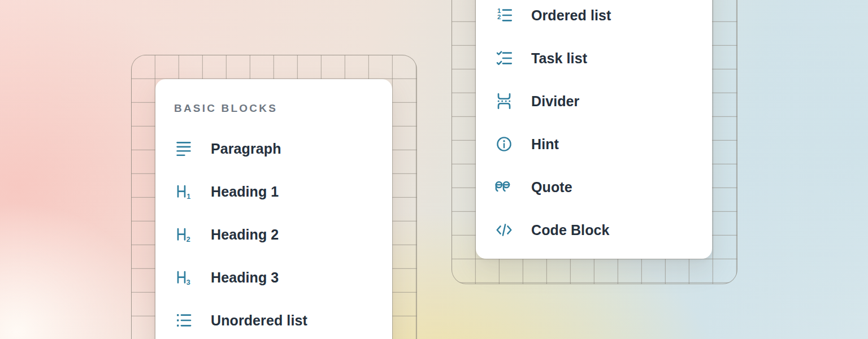 The height and width of the screenshot is (339, 868). What do you see at coordinates (594, 144) in the screenshot?
I see `menu-item-hint: Hint` at bounding box center [594, 144].